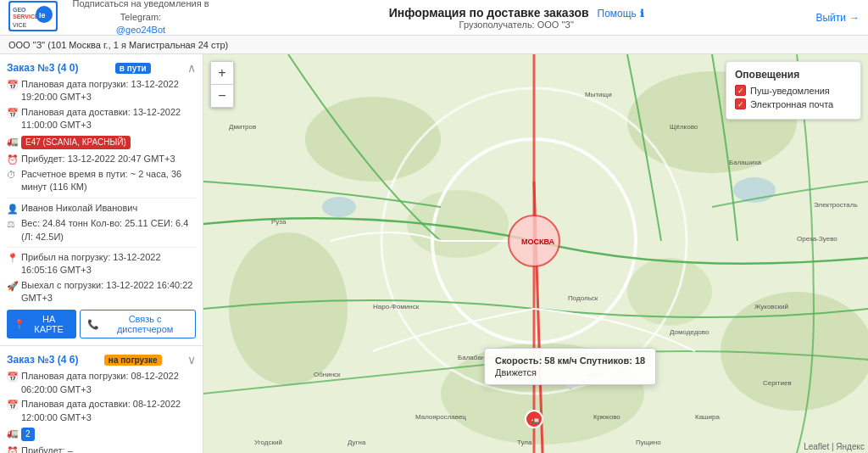 The image size is (868, 453). Describe the element at coordinates (25, 17) in the screenshot. I see `svg-text: SERVICE` at that location.